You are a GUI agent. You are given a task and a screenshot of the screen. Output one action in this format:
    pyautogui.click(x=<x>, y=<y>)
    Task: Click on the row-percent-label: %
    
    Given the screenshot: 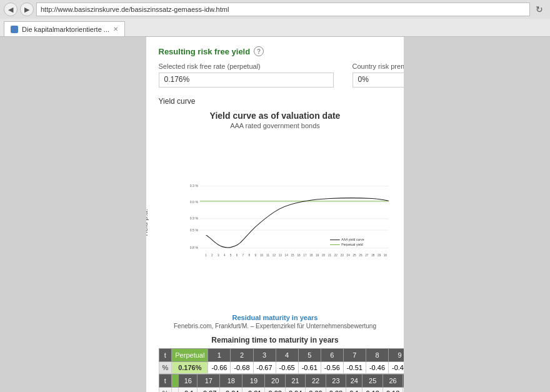 What is the action you would take?
    pyautogui.click(x=165, y=368)
    